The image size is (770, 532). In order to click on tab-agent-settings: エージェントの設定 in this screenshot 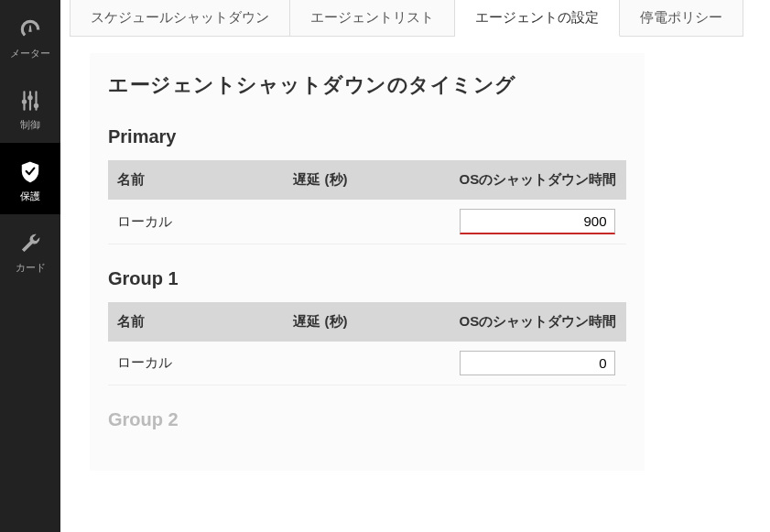, I will do `click(537, 18)`.